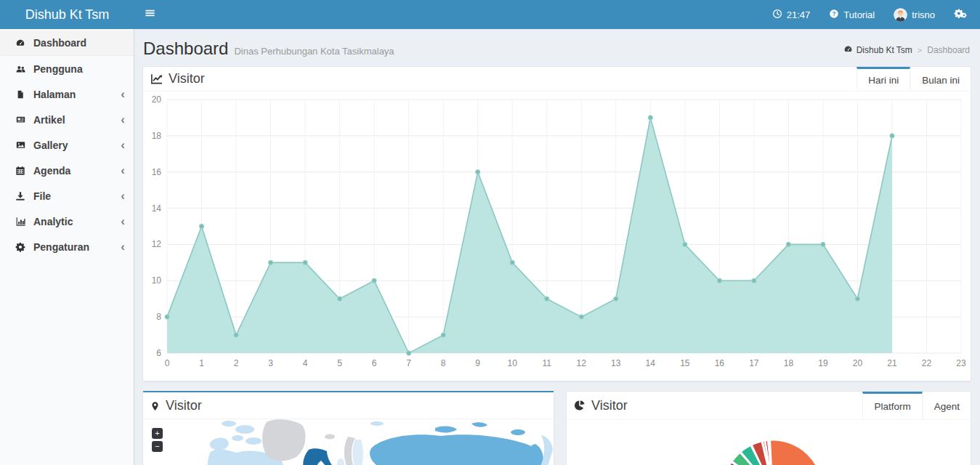 The width and height of the screenshot is (980, 465). What do you see at coordinates (67, 15) in the screenshot?
I see `brand: Dishub Kt Tsm` at bounding box center [67, 15].